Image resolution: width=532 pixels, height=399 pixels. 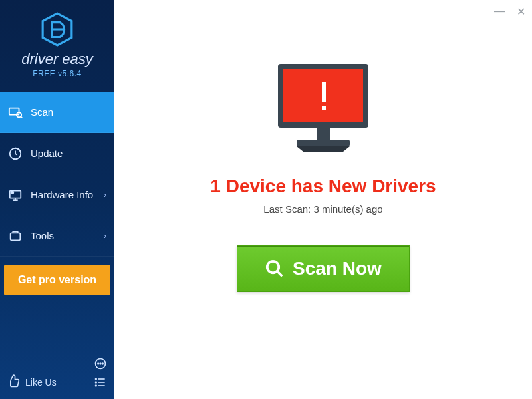 What do you see at coordinates (15, 112) in the screenshot?
I see `scan-icon` at bounding box center [15, 112].